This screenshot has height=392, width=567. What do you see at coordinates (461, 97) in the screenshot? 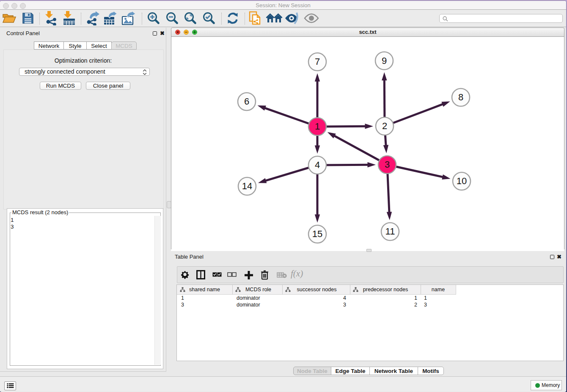
I see `svg-text: 8` at bounding box center [461, 97].